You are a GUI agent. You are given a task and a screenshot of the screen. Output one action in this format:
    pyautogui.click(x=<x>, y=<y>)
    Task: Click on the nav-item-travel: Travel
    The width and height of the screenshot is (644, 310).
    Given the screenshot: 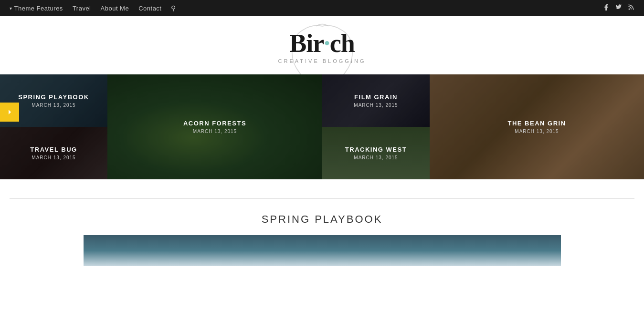 What is the action you would take?
    pyautogui.click(x=82, y=9)
    